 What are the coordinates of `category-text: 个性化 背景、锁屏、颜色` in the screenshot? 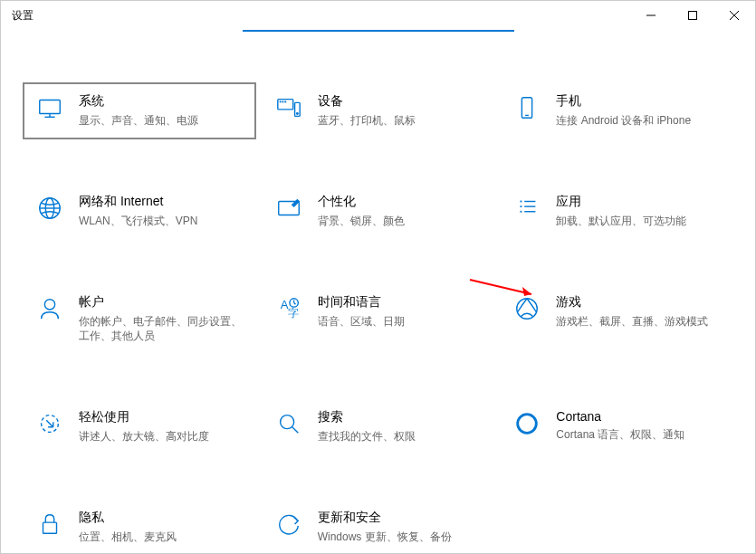 It's located at (361, 212).